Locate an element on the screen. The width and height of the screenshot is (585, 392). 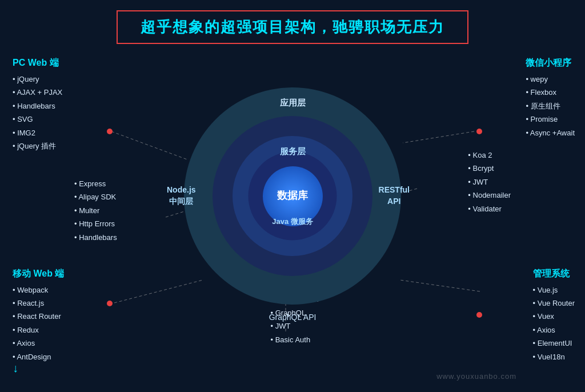
wechat-title: 微信小程序 is located at coordinates (550, 63).